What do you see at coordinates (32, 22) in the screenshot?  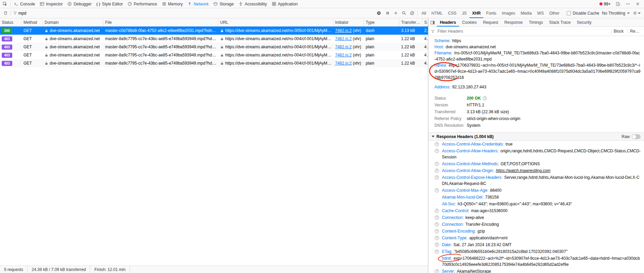 I see `column-header-method: Method` at bounding box center [32, 22].